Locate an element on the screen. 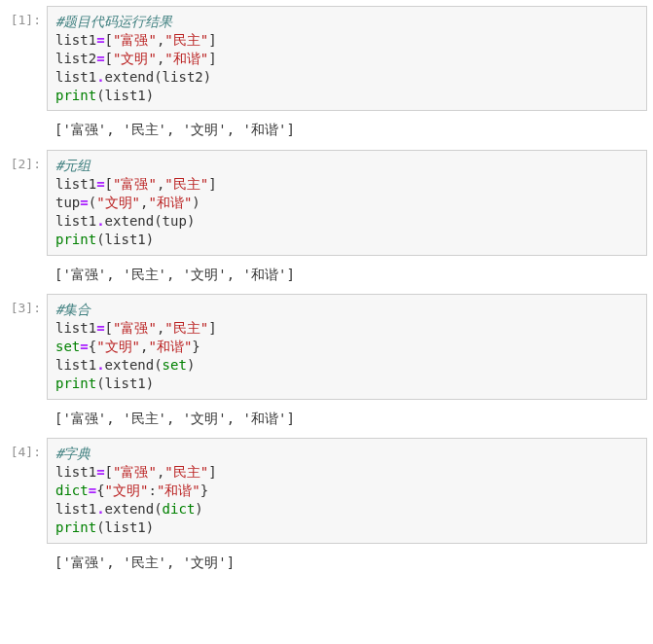  code-line: list1.extend(tup) is located at coordinates (346, 222).